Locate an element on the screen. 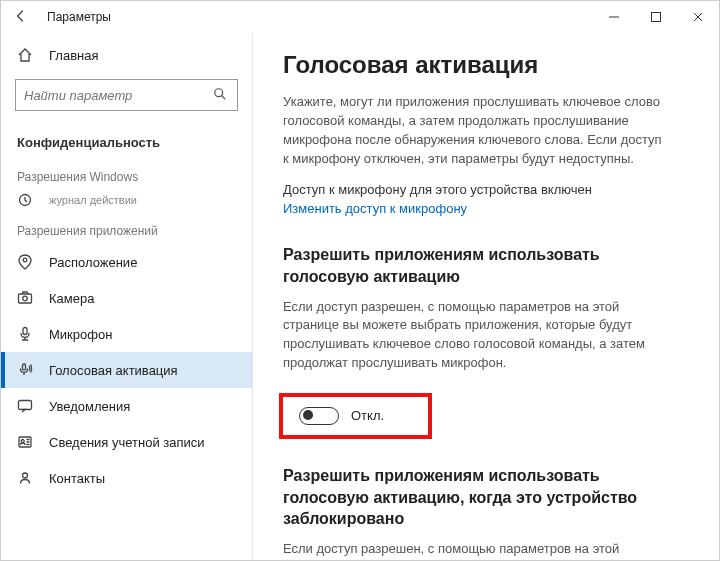 Image resolution: width=720 pixels, height=561 pixels. sidebar-home: Главная is located at coordinates (126, 55).